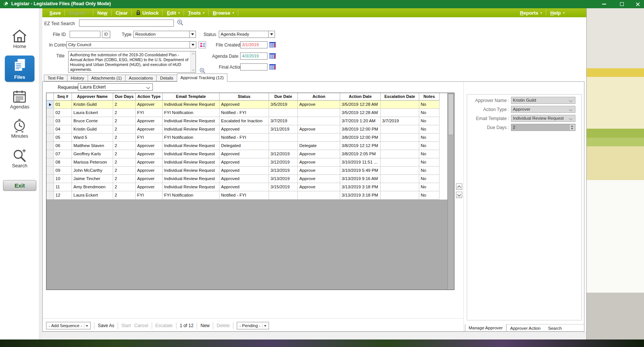 The image size is (644, 347). Describe the element at coordinates (19, 47) in the screenshot. I see `sidebar-label-home: Home` at that location.